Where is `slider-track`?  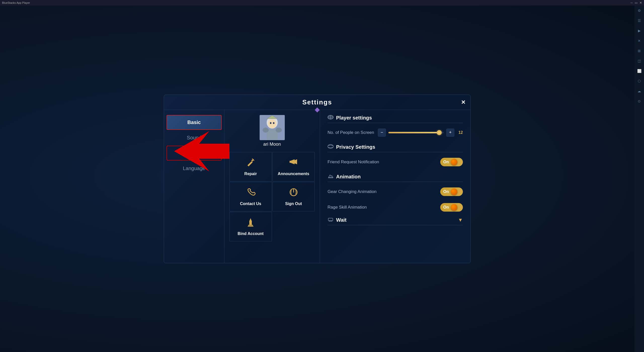
slider-track is located at coordinates (416, 133).